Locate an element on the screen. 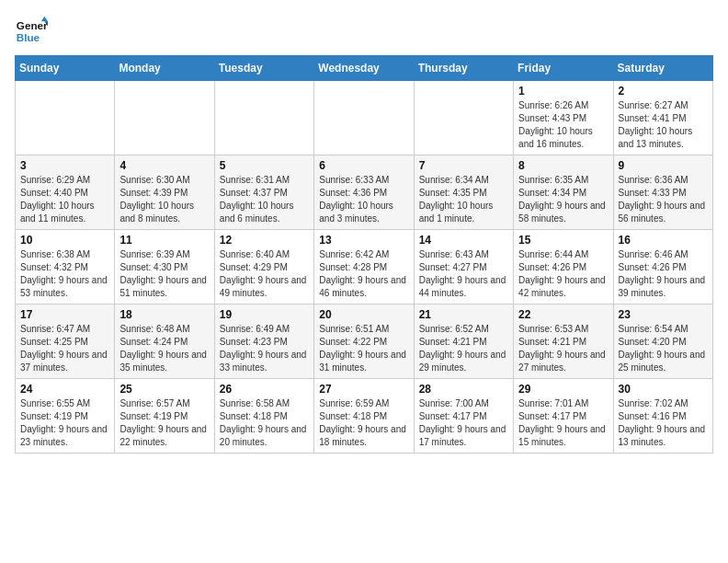  day-number: 13 is located at coordinates (364, 240).